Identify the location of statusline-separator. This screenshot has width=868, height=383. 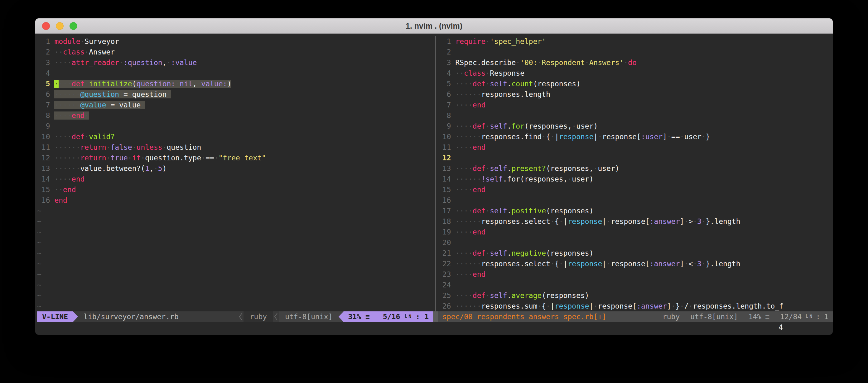
(435, 317).